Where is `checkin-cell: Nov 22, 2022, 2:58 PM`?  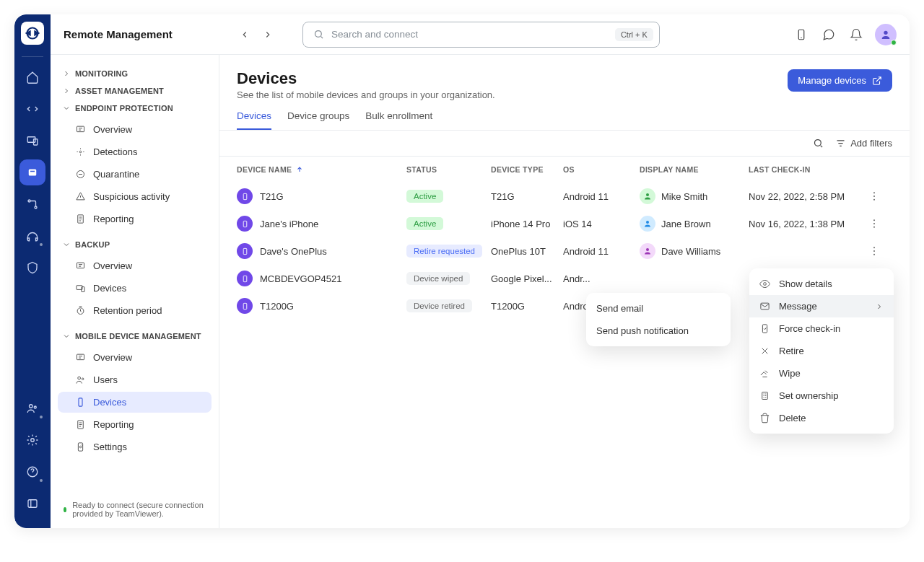 checkin-cell: Nov 22, 2022, 2:58 PM is located at coordinates (806, 196).